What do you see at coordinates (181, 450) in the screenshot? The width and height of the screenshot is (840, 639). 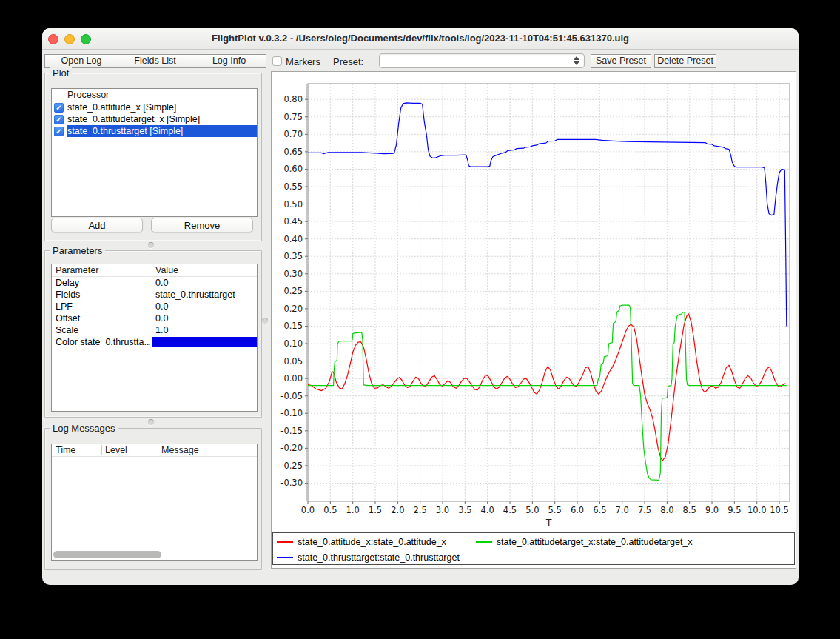 I see `log-col-message: Message` at bounding box center [181, 450].